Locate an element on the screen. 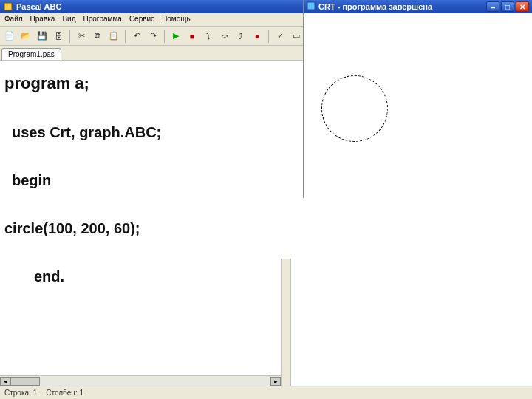  code-line: uses Crt, graph.ABC; is located at coordinates (145, 133).